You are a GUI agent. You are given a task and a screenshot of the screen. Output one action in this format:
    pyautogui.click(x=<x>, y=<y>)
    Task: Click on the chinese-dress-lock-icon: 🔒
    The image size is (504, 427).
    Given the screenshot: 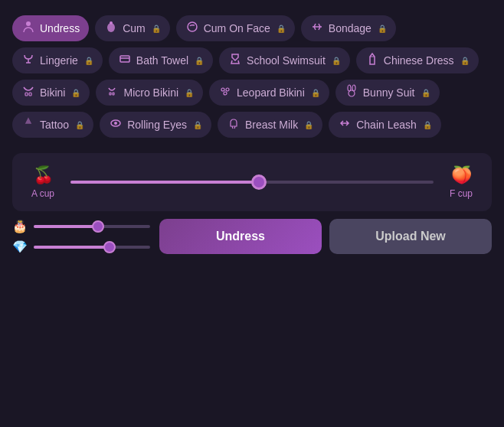 What is the action you would take?
    pyautogui.click(x=465, y=61)
    